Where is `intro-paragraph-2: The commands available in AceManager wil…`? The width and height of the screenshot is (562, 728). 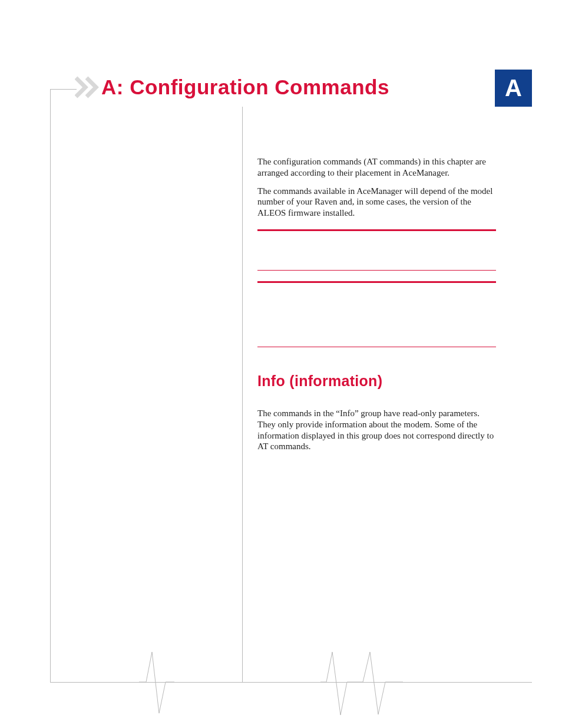
intro-paragraph-2: The commands available in AceManager wil… is located at coordinates (377, 202).